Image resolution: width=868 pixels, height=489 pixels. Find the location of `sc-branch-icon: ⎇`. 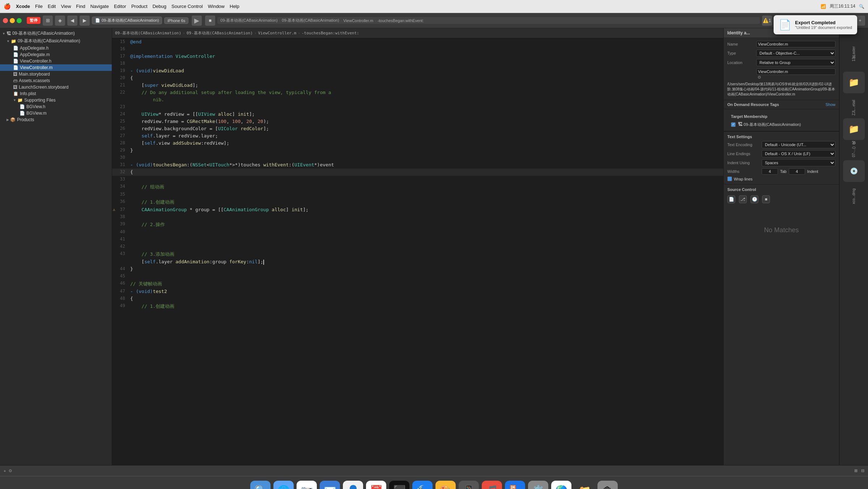

sc-branch-icon: ⎇ is located at coordinates (743, 199).